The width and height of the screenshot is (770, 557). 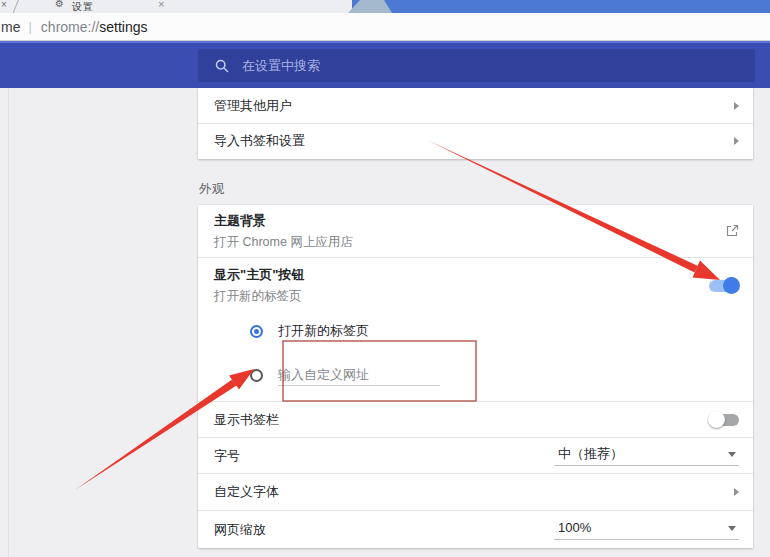 What do you see at coordinates (476, 331) in the screenshot?
I see `row-open-ntp-option: 打开新的标签页` at bounding box center [476, 331].